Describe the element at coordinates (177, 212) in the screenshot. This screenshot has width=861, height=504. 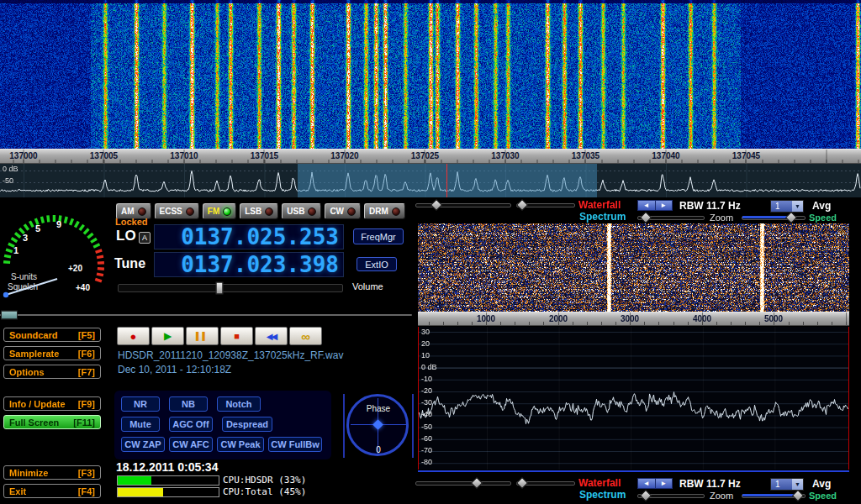
I see `mode-button-ecss: ECSS` at that location.